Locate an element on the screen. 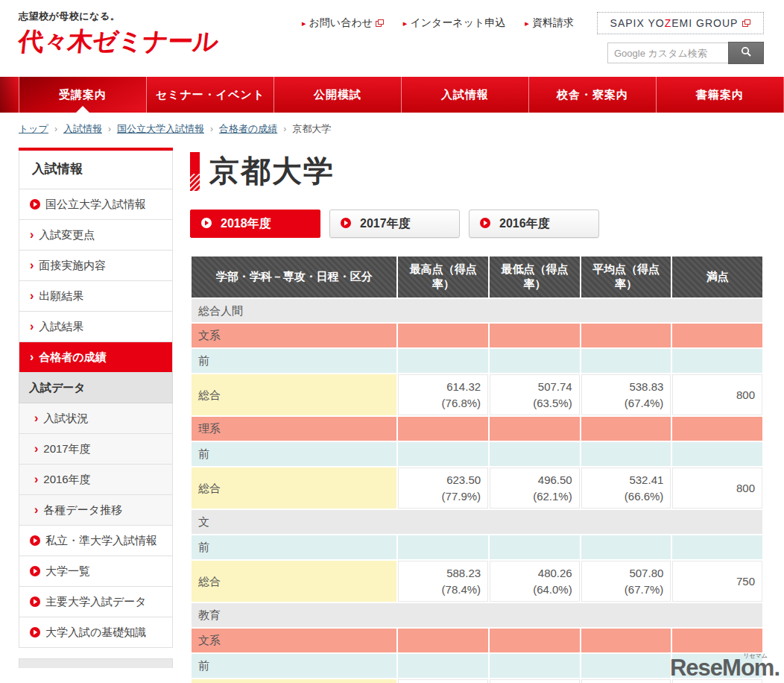 The height and width of the screenshot is (683, 784). data-full-cell: 800 is located at coordinates (717, 488).